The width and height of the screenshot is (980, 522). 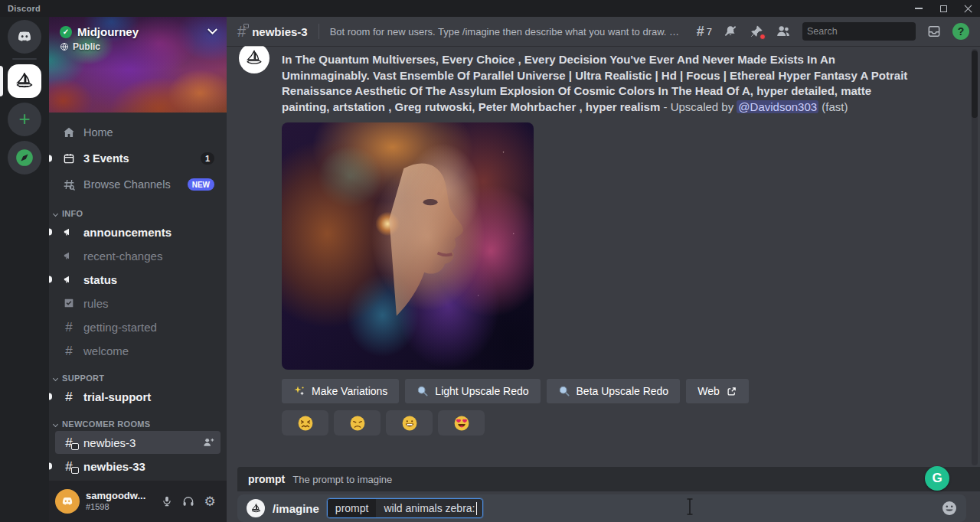 I want to click on button-label: Beta Upscale Redo, so click(x=623, y=391).